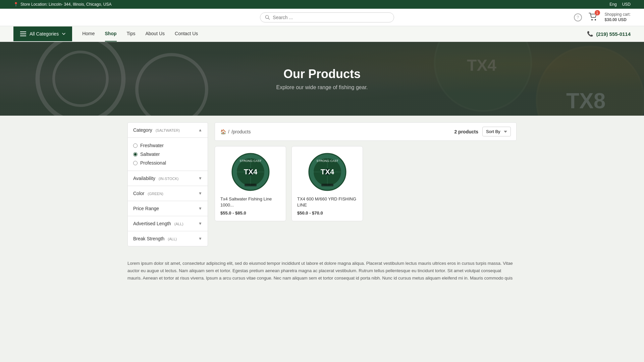 This screenshot has width=644, height=362. What do you see at coordinates (200, 178) in the screenshot?
I see `availability-chevron-icon: ▼` at bounding box center [200, 178].